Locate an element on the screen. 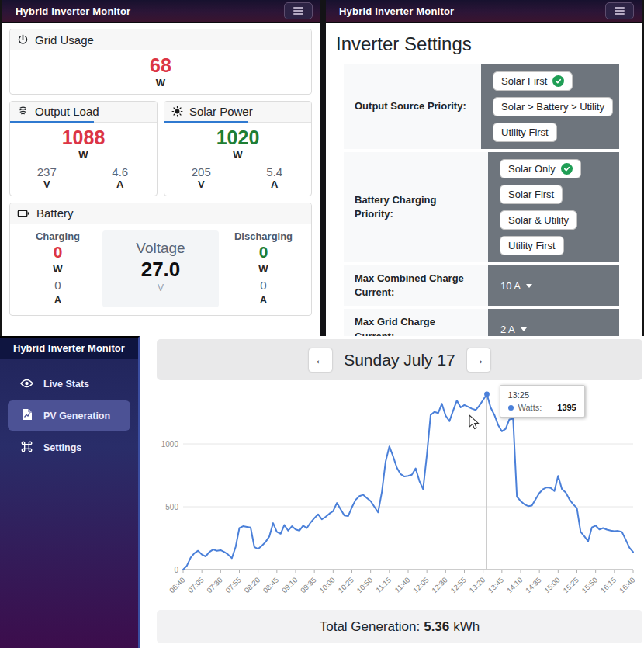 The image size is (644, 648). max-grid-charge-dropdown: 2 A is located at coordinates (514, 329).